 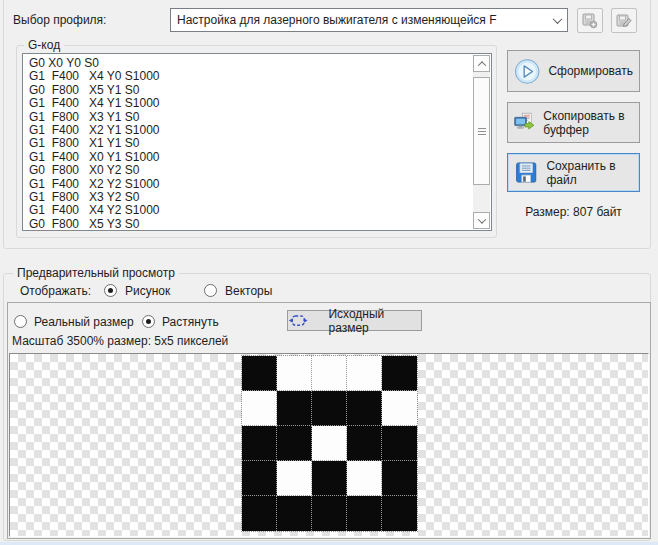 What do you see at coordinates (527, 72) in the screenshot?
I see `play-icon` at bounding box center [527, 72].